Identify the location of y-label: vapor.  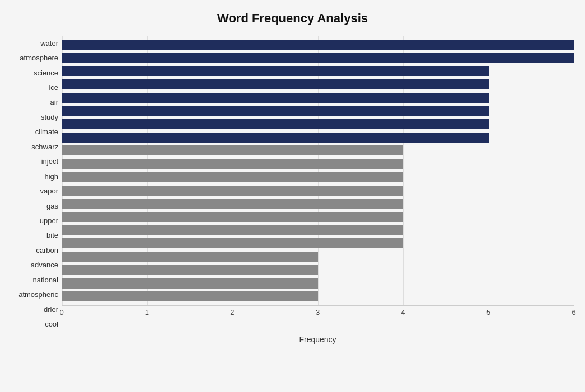
(49, 191).